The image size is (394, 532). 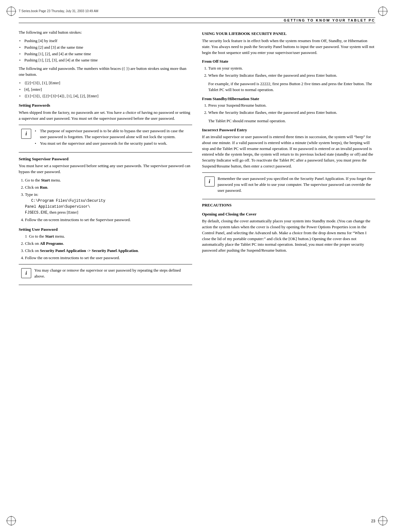 What do you see at coordinates (65, 207) in the screenshot?
I see `code-block: C:\Program Files\Fujitsu\SecurityPanel A…` at bounding box center [65, 207].